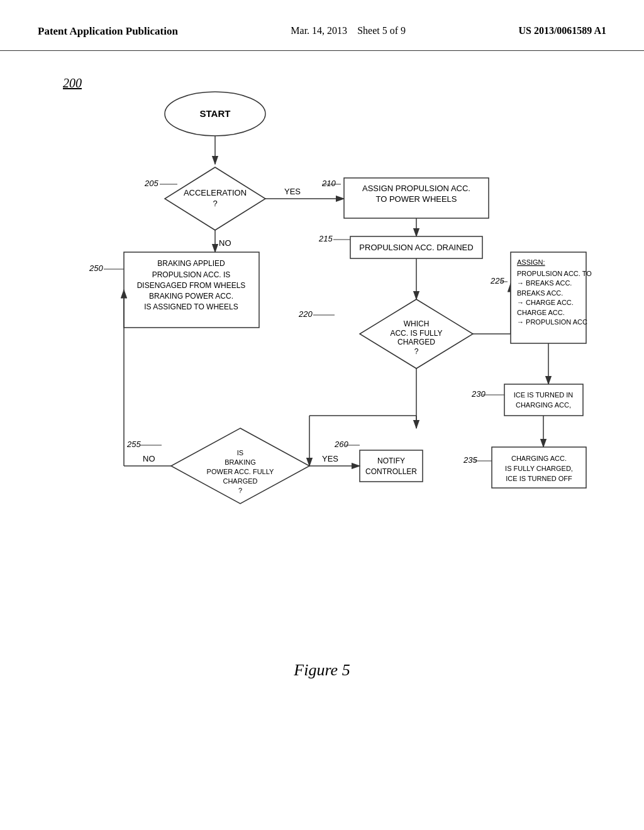  I want to click on header-publication-type: Patent Application Publication, so click(108, 31).